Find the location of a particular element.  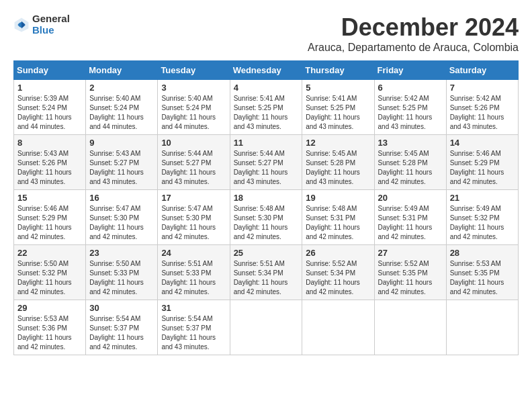

calendar-cell: 5Sunrise: 5:41 AM Sunset: 5:25 PM Daylig… is located at coordinates (339, 107).